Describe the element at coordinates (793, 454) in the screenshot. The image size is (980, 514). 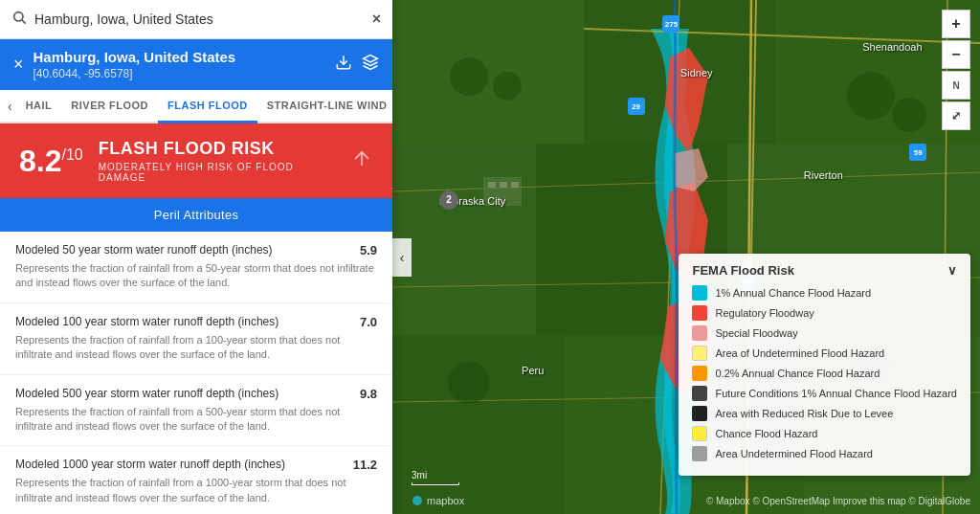
I see `legend-label-8: Area Undetermined Flood Hazard` at that location.